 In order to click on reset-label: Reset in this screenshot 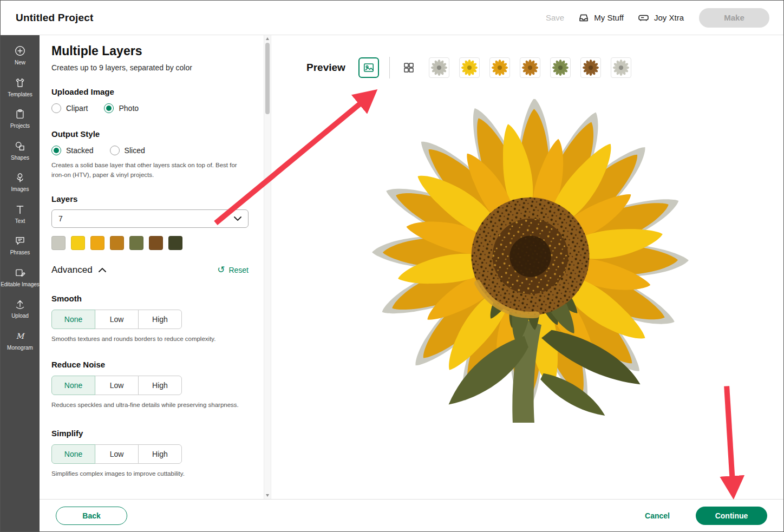, I will do `click(238, 270)`.